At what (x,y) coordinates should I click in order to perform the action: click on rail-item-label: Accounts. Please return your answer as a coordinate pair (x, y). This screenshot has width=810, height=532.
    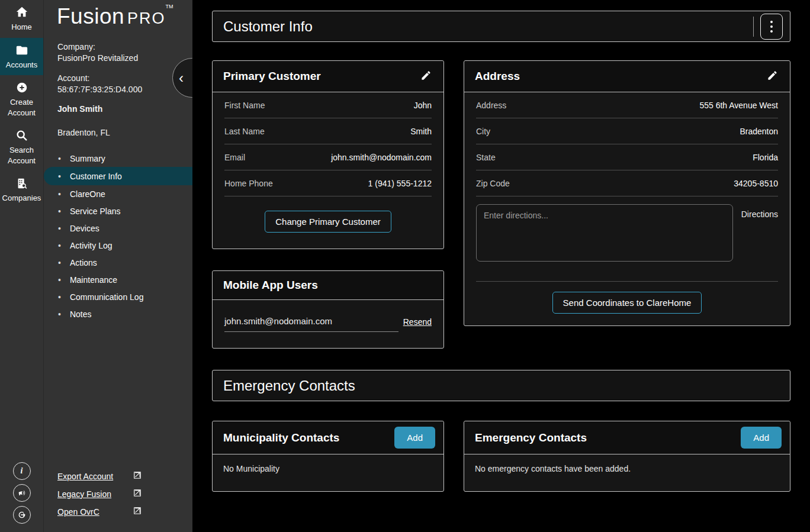
    Looking at the image, I should click on (21, 65).